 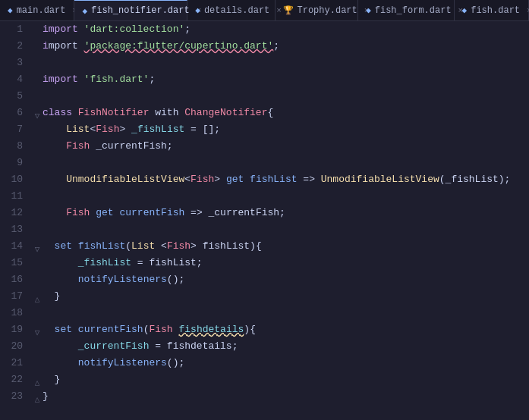 What do you see at coordinates (140, 11) in the screenshot?
I see `tab-fish-notifier-label: fish_notifier.dart` at bounding box center [140, 11].